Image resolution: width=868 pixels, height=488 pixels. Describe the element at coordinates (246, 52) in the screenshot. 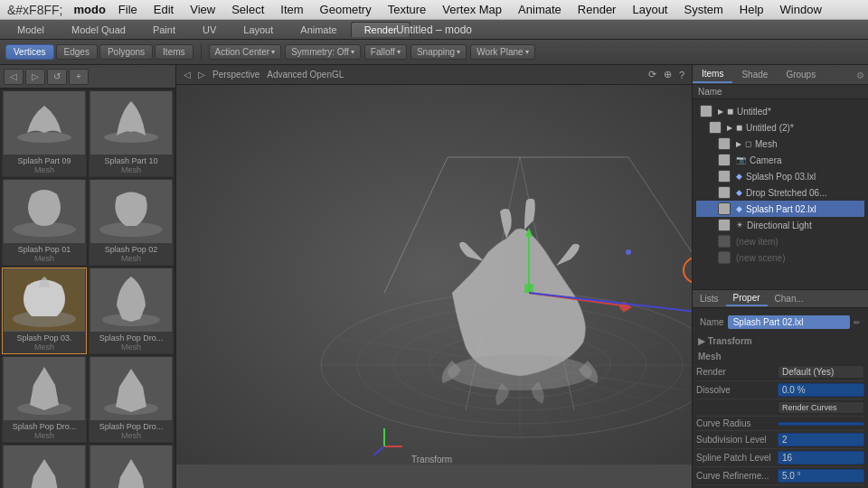

I see `action-center-dropdown: Action Center ▾` at that location.